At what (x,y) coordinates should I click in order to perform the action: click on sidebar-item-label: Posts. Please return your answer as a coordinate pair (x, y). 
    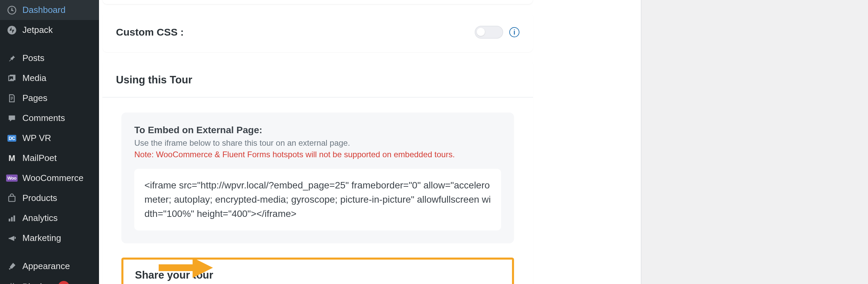
    Looking at the image, I should click on (33, 58).